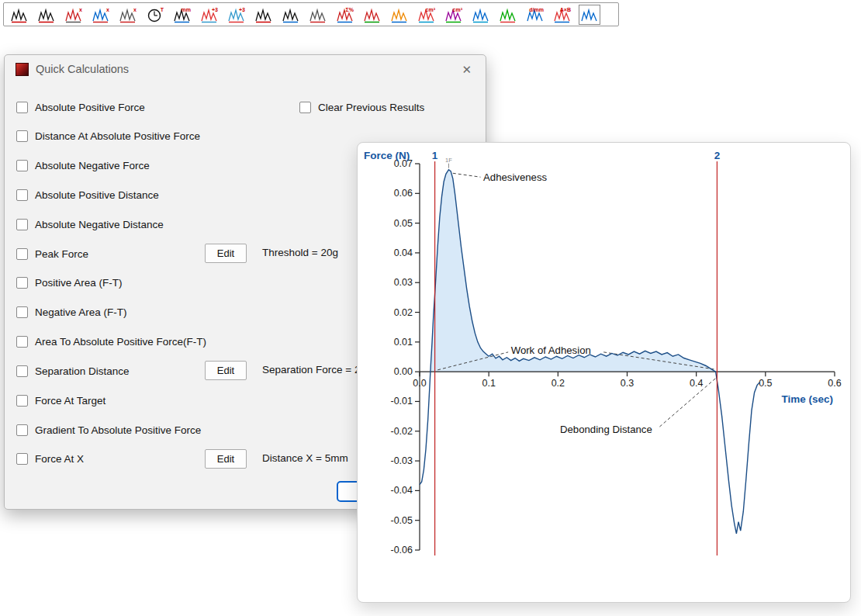 The height and width of the screenshot is (616, 861). I want to click on checkbox-label: Absolute Negative Distance, so click(99, 225).